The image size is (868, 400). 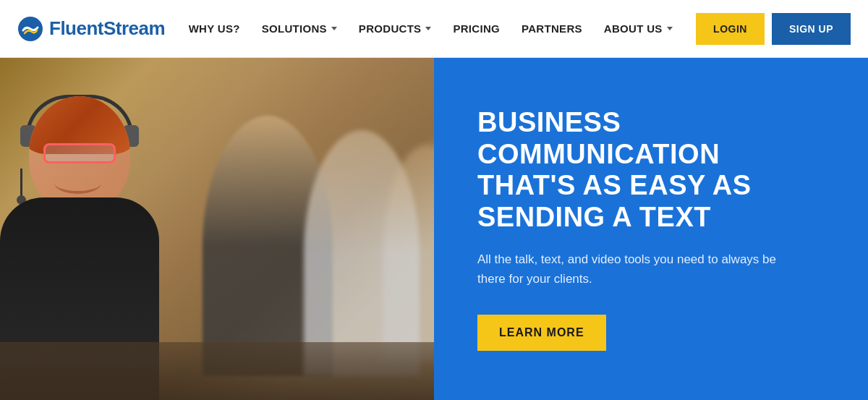 What do you see at coordinates (552, 29) in the screenshot?
I see `nav-partners: PARTNERS` at bounding box center [552, 29].